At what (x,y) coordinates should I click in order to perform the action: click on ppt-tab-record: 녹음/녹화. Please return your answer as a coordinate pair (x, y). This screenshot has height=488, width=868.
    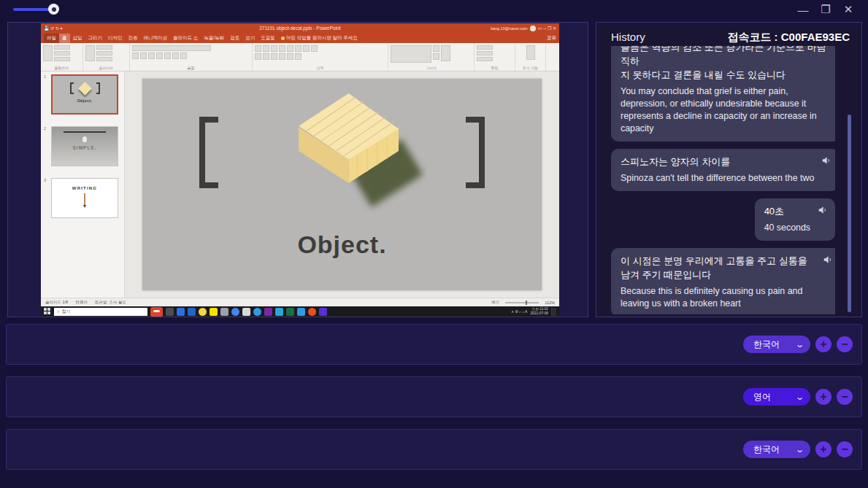
    Looking at the image, I should click on (214, 38).